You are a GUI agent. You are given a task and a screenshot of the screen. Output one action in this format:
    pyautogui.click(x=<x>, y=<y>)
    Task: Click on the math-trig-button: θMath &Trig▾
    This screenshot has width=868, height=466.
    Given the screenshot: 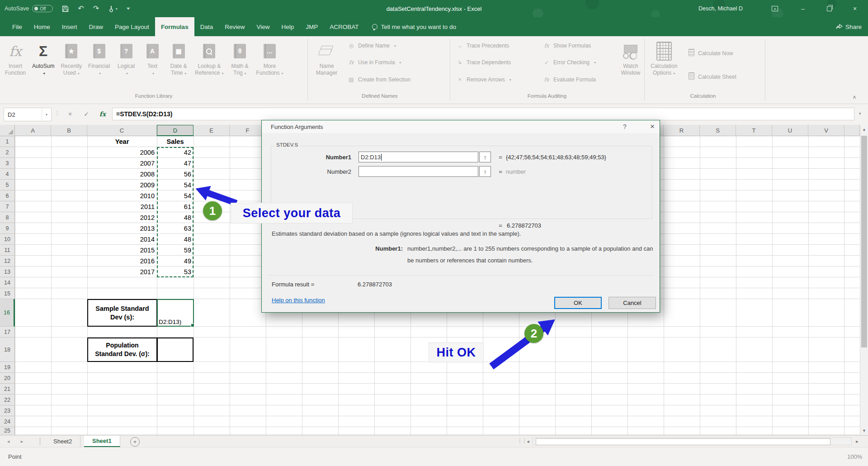 What is the action you would take?
    pyautogui.click(x=240, y=58)
    